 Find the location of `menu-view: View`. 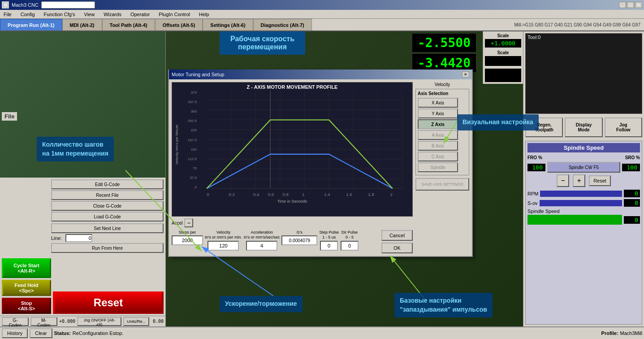

menu-view: View is located at coordinates (90, 14).